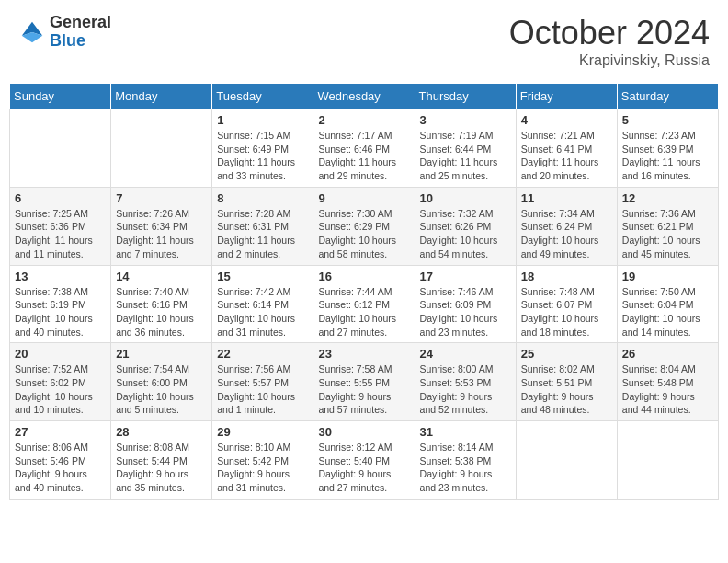  I want to click on calendar-cell: 25Sunrise: 8:02 AM Sunset: 5:51 PM Dayli…, so click(566, 383).